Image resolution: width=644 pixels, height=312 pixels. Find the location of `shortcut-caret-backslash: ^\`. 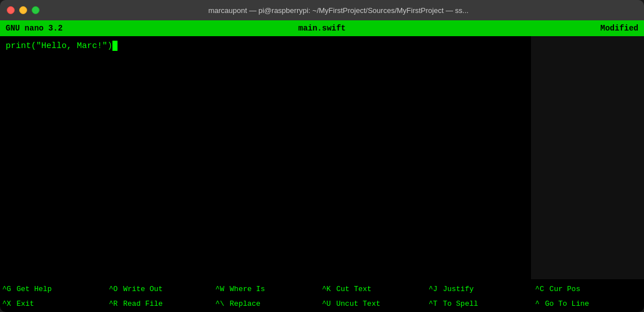

shortcut-caret-backslash: ^\ is located at coordinates (220, 304).